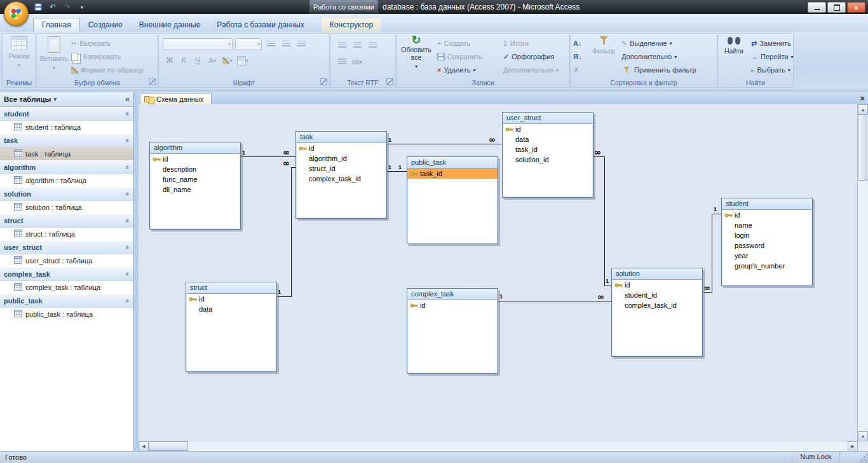 This screenshot has width=868, height=463. I want to click on diagram-table-public_task: public_tasktask_id, so click(452, 200).